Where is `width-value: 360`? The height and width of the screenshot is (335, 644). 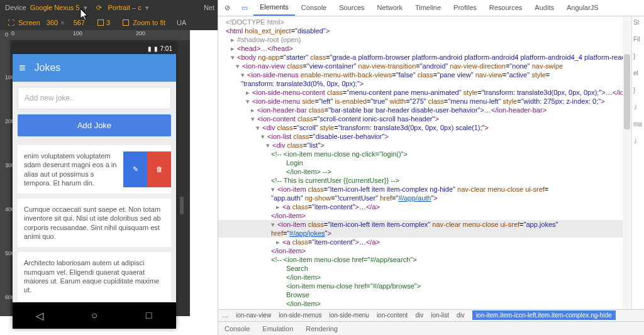
width-value: 360 is located at coordinates (52, 23).